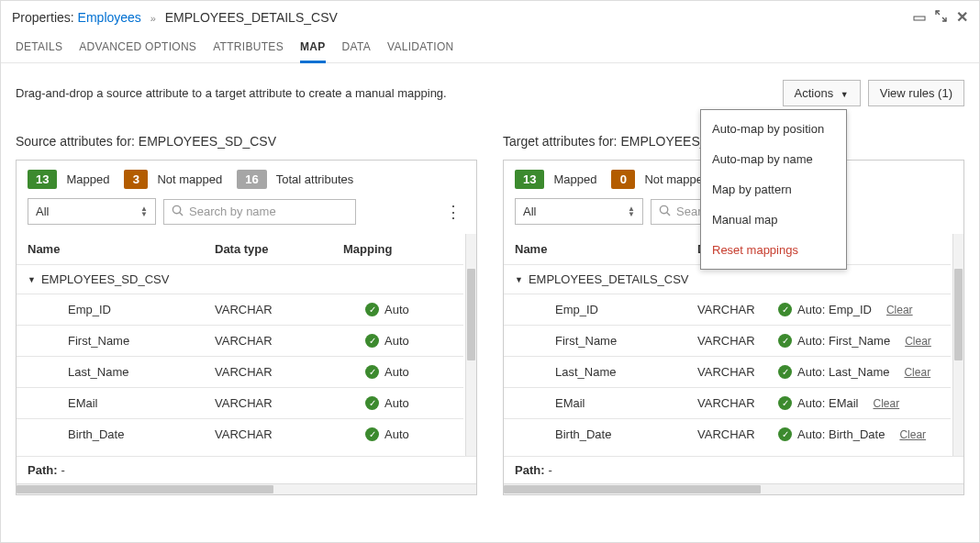  Describe the element at coordinates (316, 180) in the screenshot. I see `source-total-label: Total attributes` at that location.